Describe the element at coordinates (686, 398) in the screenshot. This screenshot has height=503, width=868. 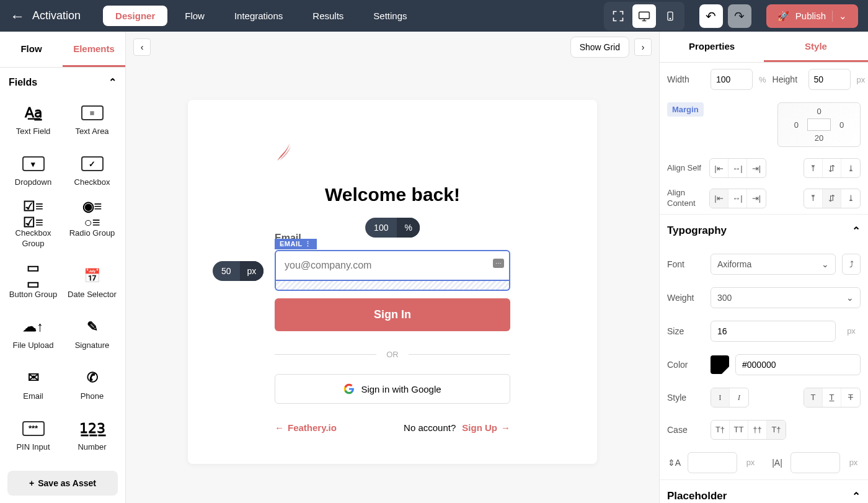
I see `font-style-label: Style` at that location.